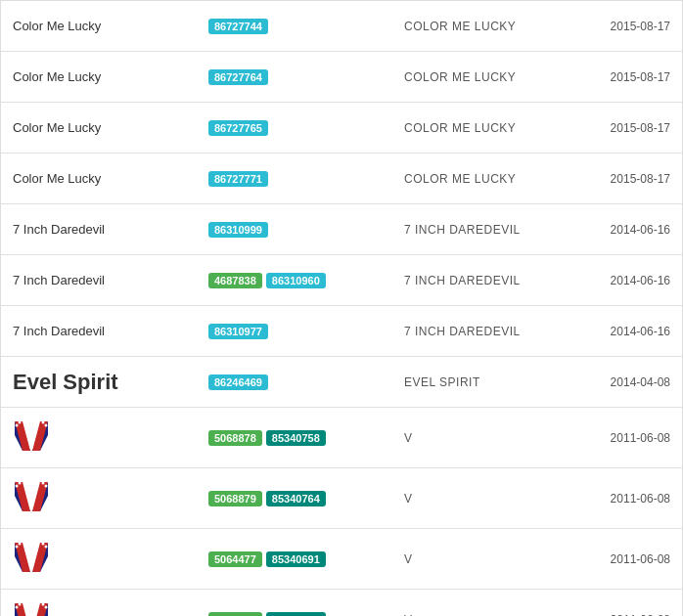  What do you see at coordinates (306, 179) in the screenshot?
I see `row-badges: 86727771` at bounding box center [306, 179].